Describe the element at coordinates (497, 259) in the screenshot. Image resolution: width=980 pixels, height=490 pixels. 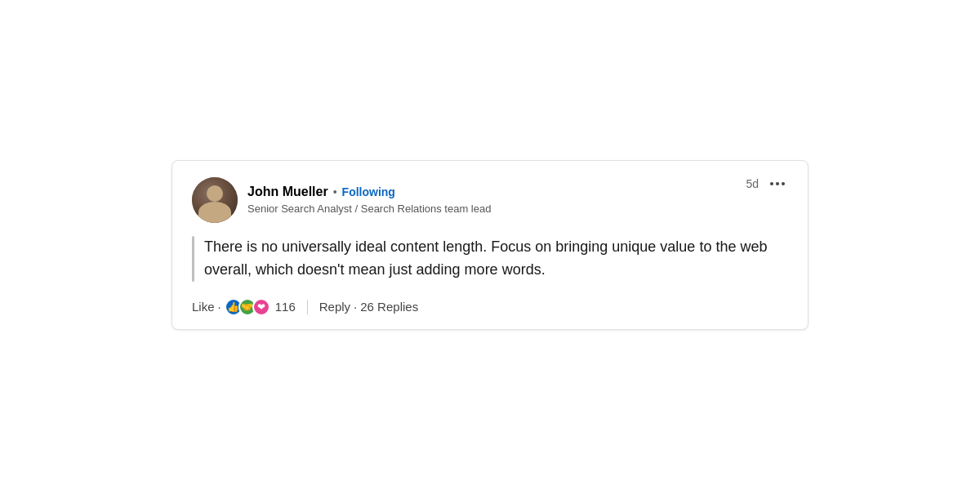
I see `post-content: There is no universally ideal content le…` at that location.